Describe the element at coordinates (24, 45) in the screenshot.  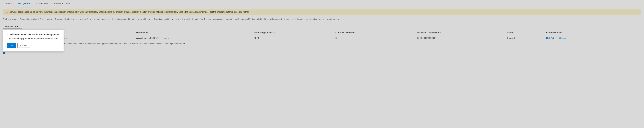
I see `modal-cancel-button: Cancel` at that location.